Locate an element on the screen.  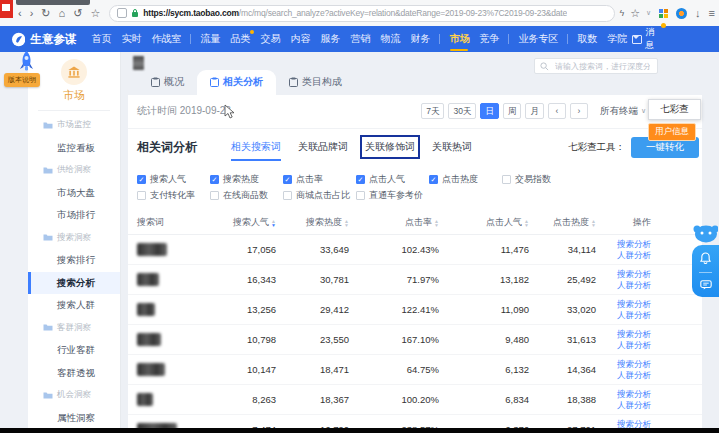
reader-mode-icon is located at coordinates (122, 13).